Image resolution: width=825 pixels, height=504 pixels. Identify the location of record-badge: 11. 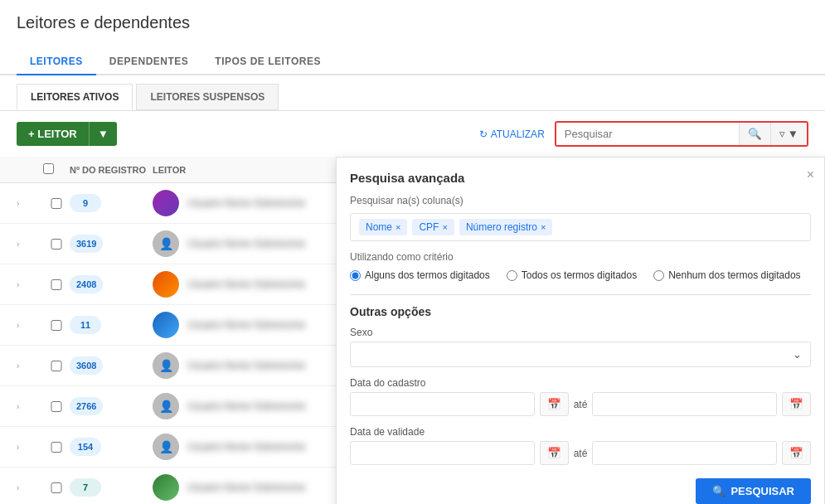
(85, 325).